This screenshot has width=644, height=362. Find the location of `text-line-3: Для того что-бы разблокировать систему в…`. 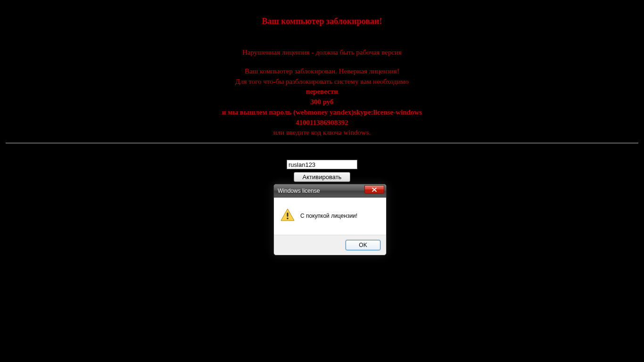

text-line-3: Для того что-бы разблокировать систему в… is located at coordinates (322, 82).